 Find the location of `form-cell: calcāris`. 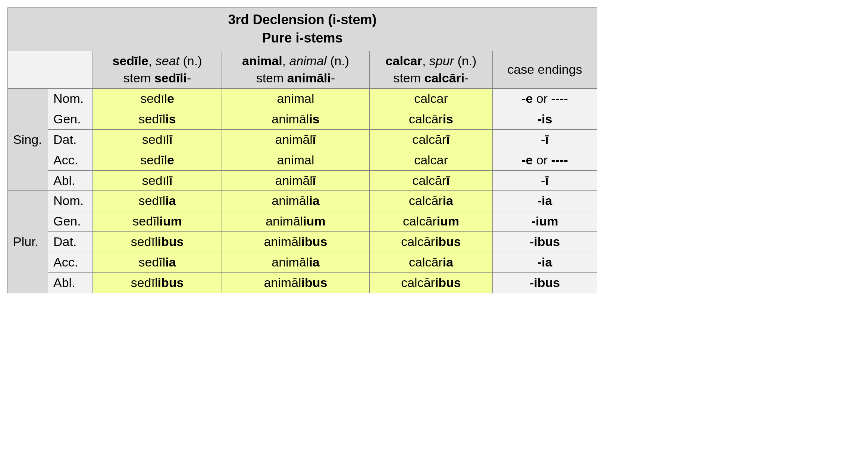

form-cell: calcāris is located at coordinates (431, 119).